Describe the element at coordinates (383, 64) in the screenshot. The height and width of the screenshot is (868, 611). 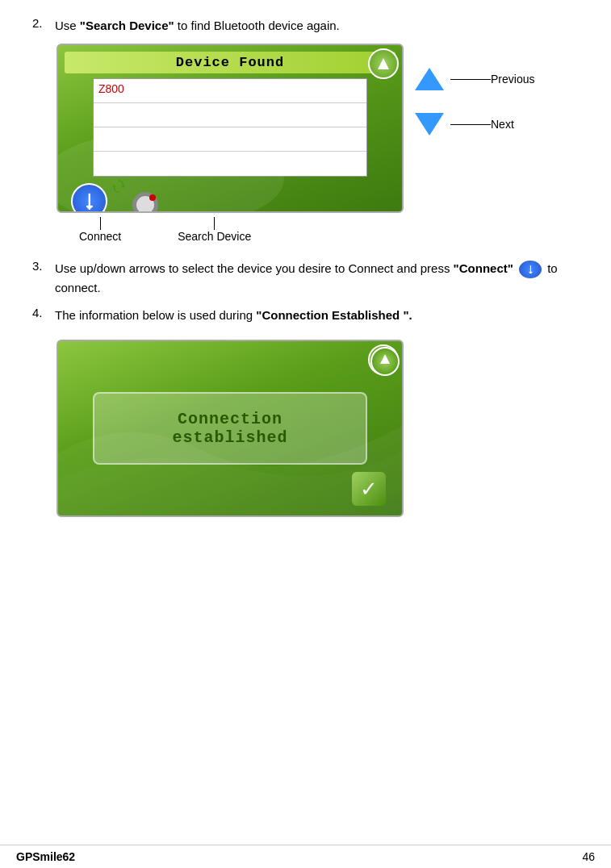
I see `nav-disk-inner` at that location.